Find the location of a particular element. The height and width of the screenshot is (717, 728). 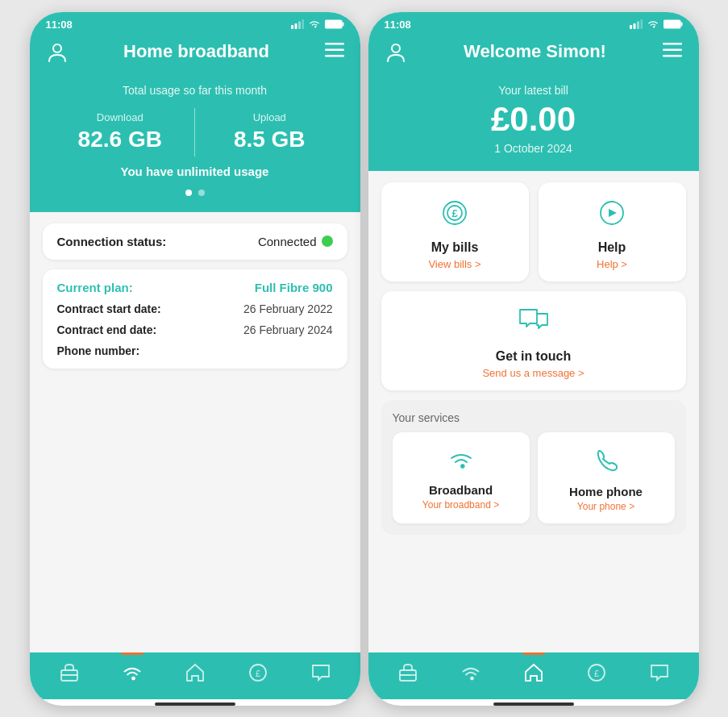

phone-svg-icon is located at coordinates (606, 461).